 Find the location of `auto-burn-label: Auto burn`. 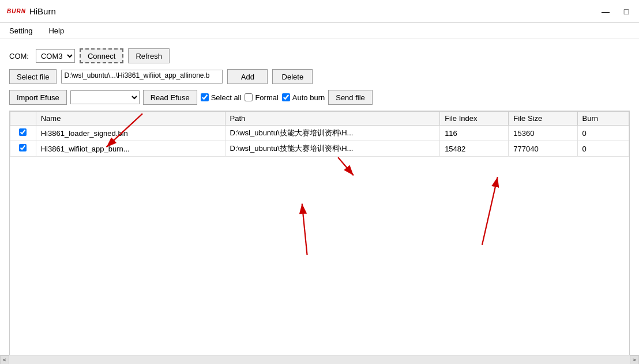

auto-burn-label: Auto burn is located at coordinates (303, 98).